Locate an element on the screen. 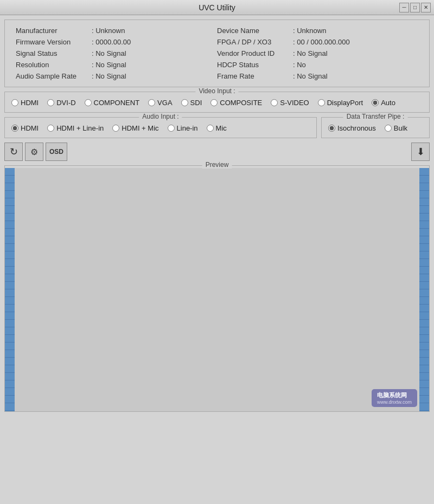 The width and height of the screenshot is (434, 504). frame-rate-label: Frame Rate is located at coordinates (255, 76).